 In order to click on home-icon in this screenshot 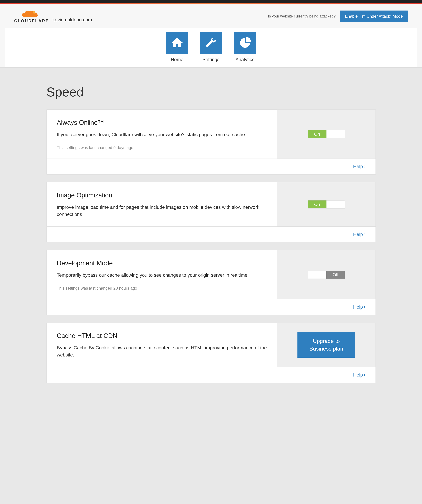, I will do `click(177, 43)`.